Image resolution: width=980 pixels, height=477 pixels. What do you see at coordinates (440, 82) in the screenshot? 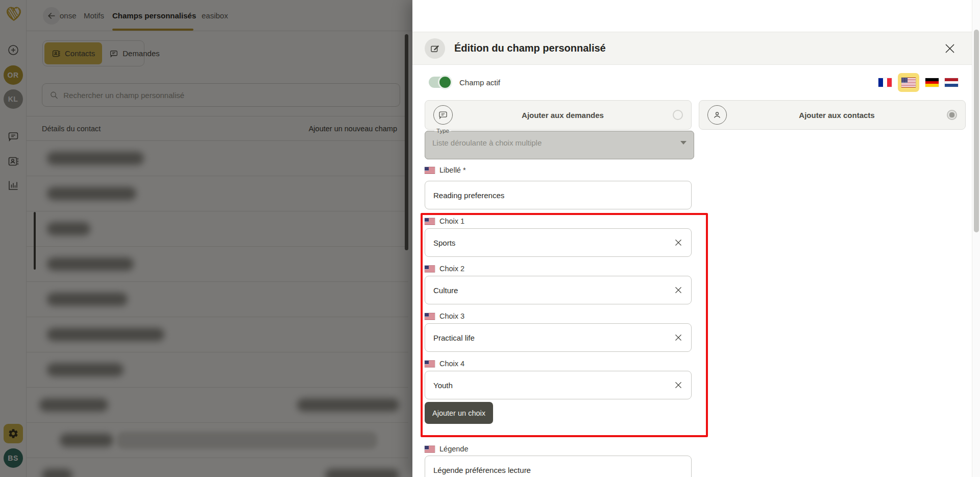
I see `champ-actif-toggle` at bounding box center [440, 82].